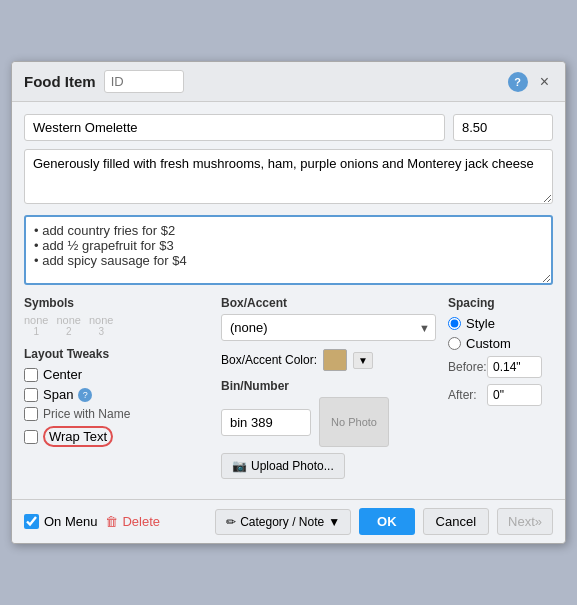 Image resolution: width=577 pixels, height=605 pixels. Describe the element at coordinates (101, 320) in the screenshot. I see `symbol-3-text: none` at that location.